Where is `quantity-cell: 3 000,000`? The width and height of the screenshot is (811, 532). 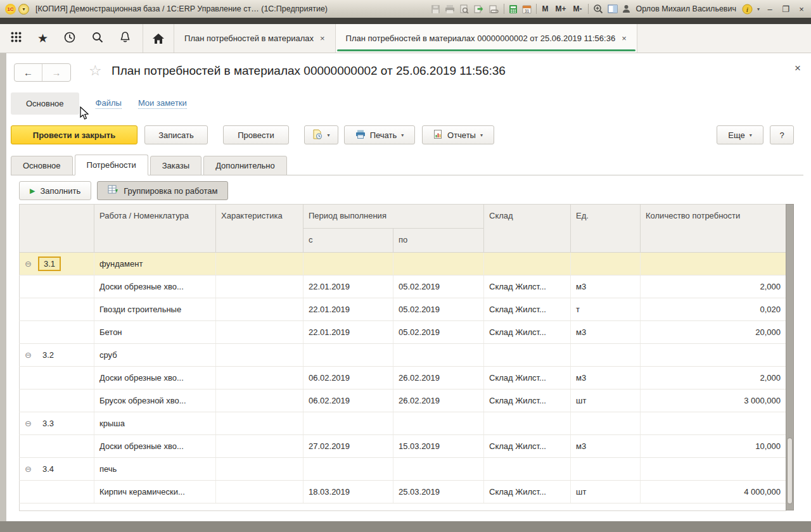
quantity-cell: 3 000,000 is located at coordinates (713, 401).